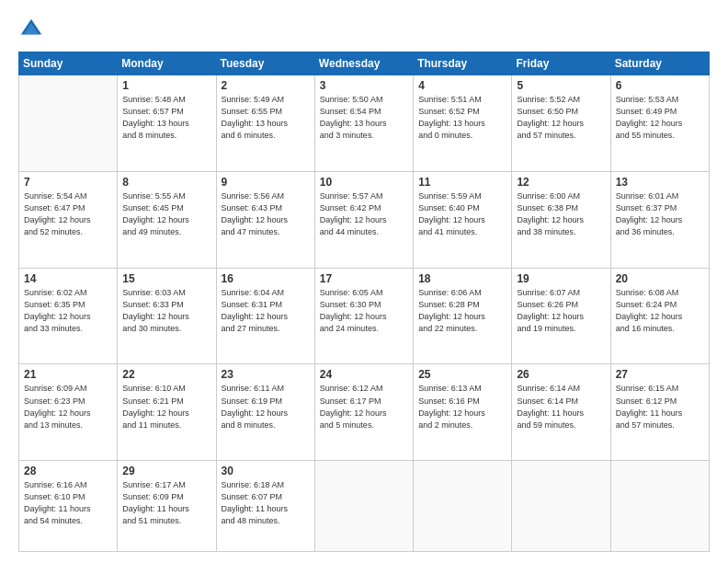  What do you see at coordinates (364, 29) in the screenshot?
I see `header` at bounding box center [364, 29].